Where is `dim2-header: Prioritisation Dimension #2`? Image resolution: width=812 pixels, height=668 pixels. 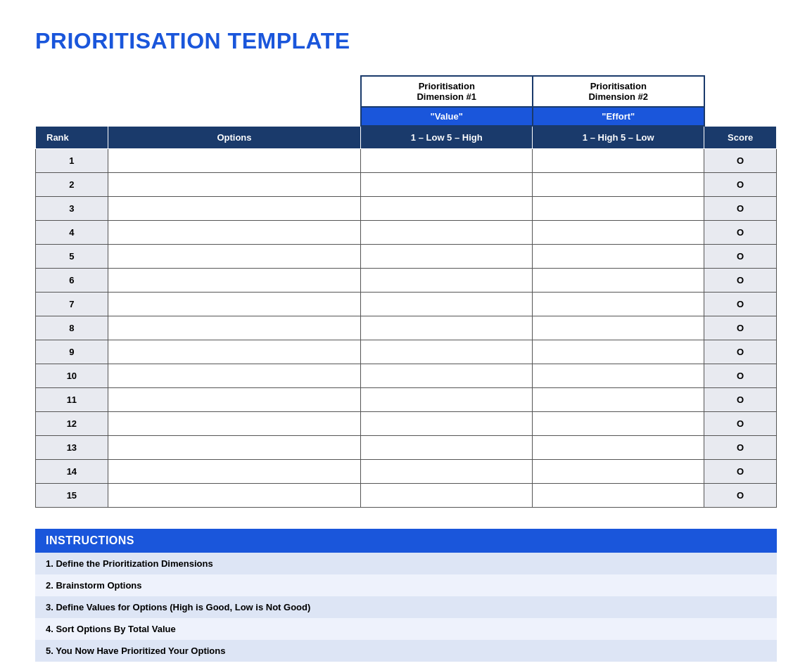
dim2-header: Prioritisation Dimension #2 is located at coordinates (618, 91).